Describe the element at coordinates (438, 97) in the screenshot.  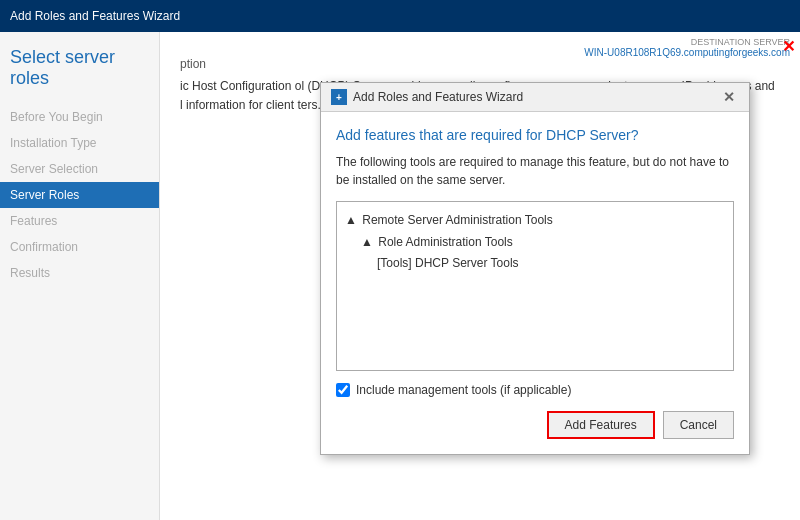
I see `modal-title-label: Add Roles and Features Wizard` at that location.